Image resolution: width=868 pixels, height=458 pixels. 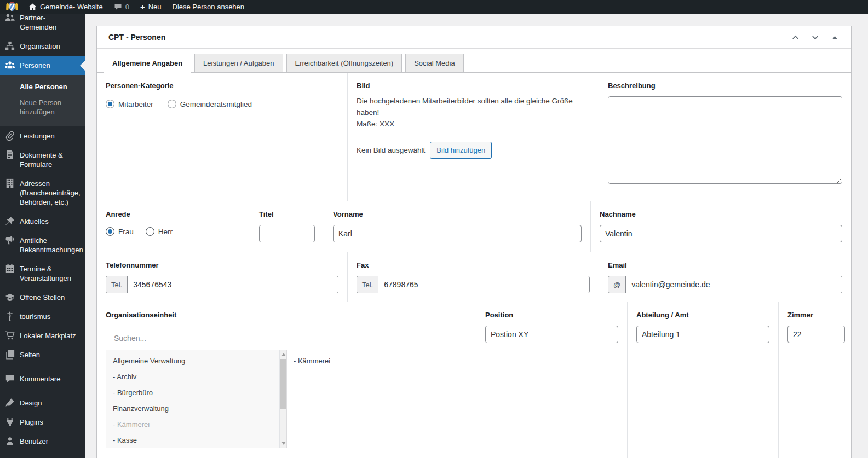 What do you see at coordinates (159, 231) in the screenshot?
I see `radio-option-herr: Herr` at bounding box center [159, 231].